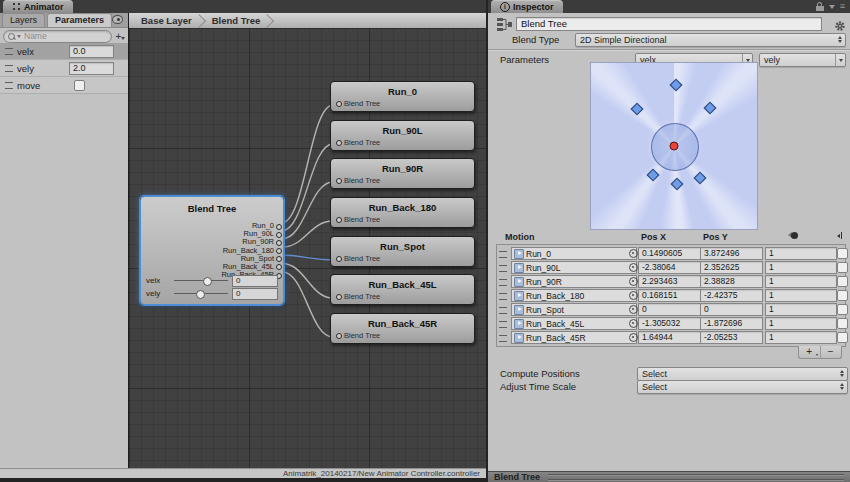 The image size is (850, 482). I want to click on wire-run_90r, so click(308, 210).